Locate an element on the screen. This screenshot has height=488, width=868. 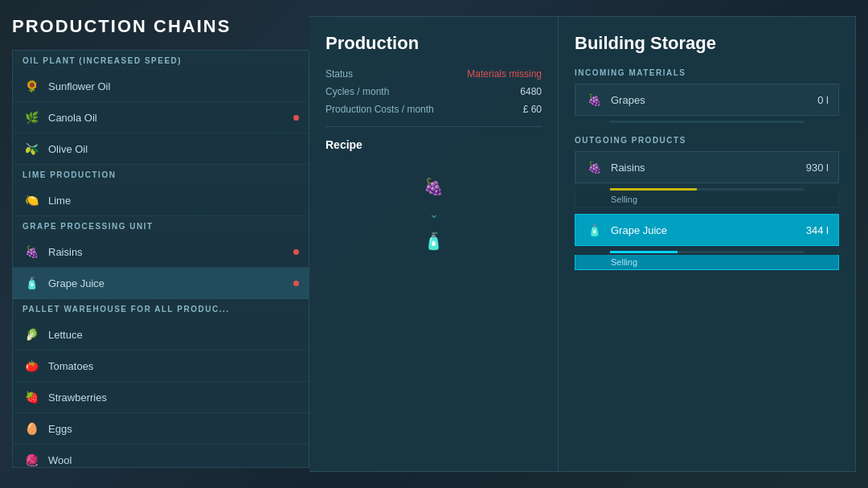
eggs-label: Eggs is located at coordinates (60, 429).